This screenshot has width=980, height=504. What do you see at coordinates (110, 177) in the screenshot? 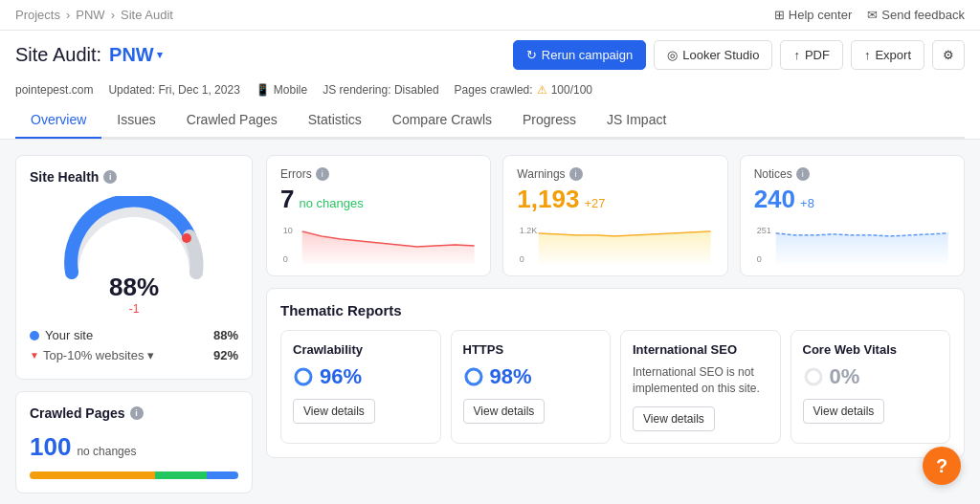
I see `site-health-info-icon: i` at bounding box center [110, 177].